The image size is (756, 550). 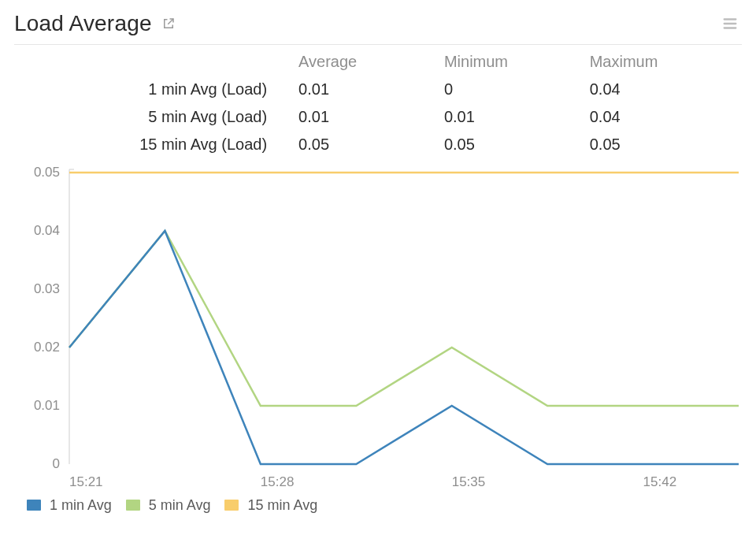 I want to click on row-label: 5 min Avg (Load), so click(x=153, y=117).